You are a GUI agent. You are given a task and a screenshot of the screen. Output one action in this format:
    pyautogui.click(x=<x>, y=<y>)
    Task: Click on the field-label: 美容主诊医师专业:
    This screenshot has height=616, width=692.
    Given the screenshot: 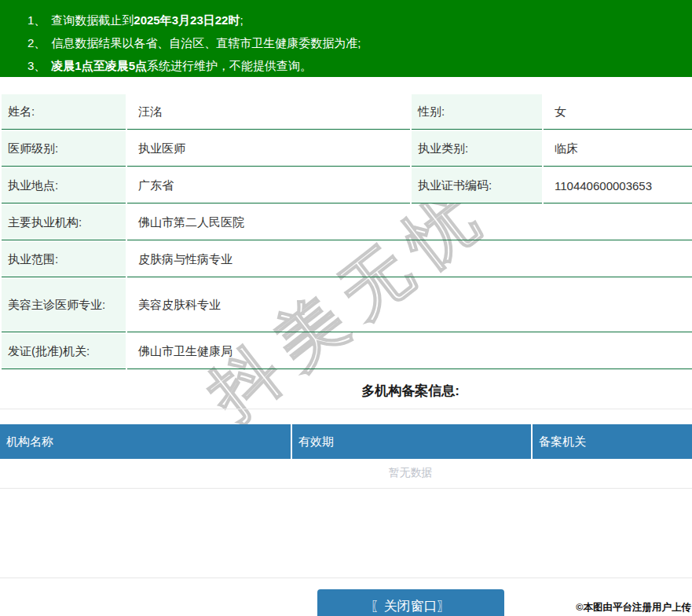 What is the action you would take?
    pyautogui.click(x=64, y=306)
    